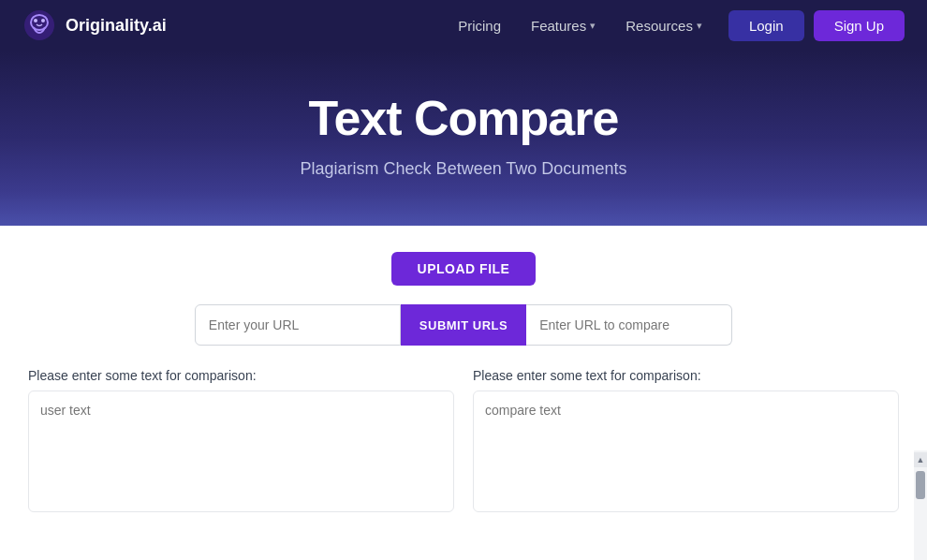  I want to click on brand-logo-icon, so click(39, 25).